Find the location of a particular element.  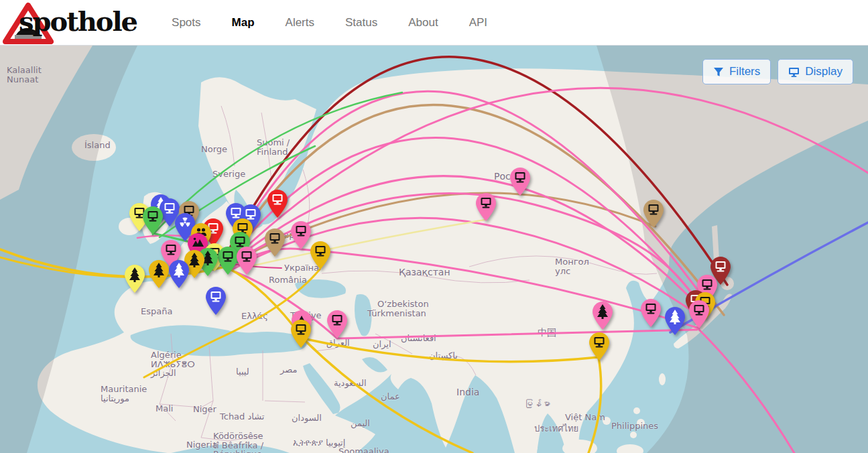

filter-funnel-icon is located at coordinates (719, 72).